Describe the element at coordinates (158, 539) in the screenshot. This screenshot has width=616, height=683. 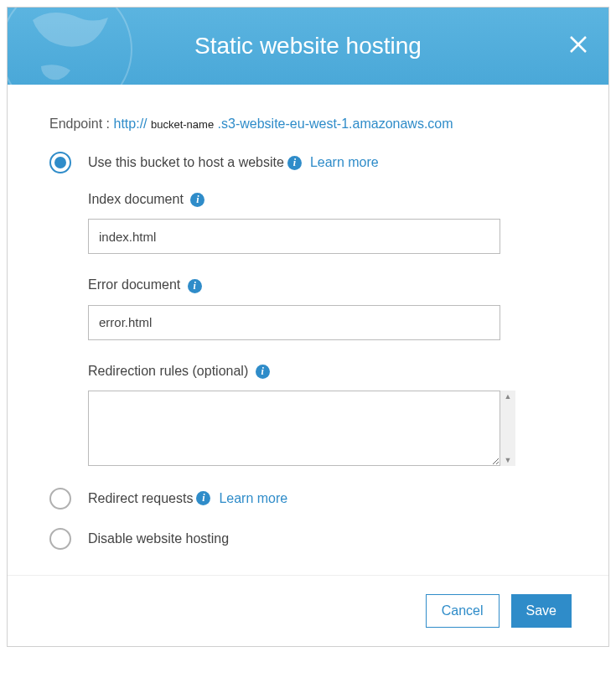
I see `option-disable-label: Disable website hosting` at that location.